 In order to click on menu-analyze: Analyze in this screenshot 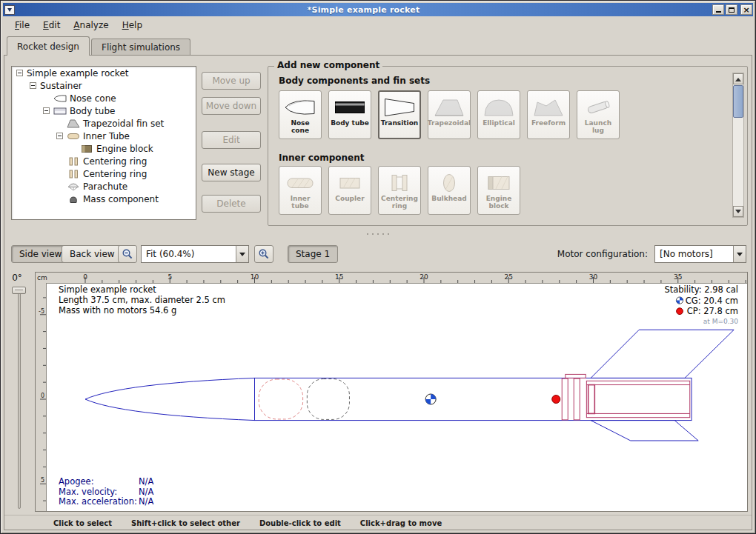, I will do `click(90, 25)`.